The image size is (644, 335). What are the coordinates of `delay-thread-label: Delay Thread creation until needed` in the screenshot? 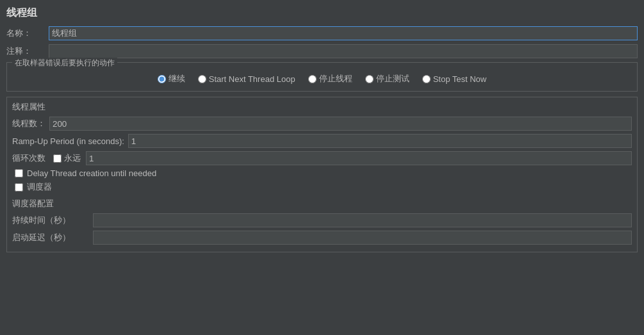 It's located at (92, 173).